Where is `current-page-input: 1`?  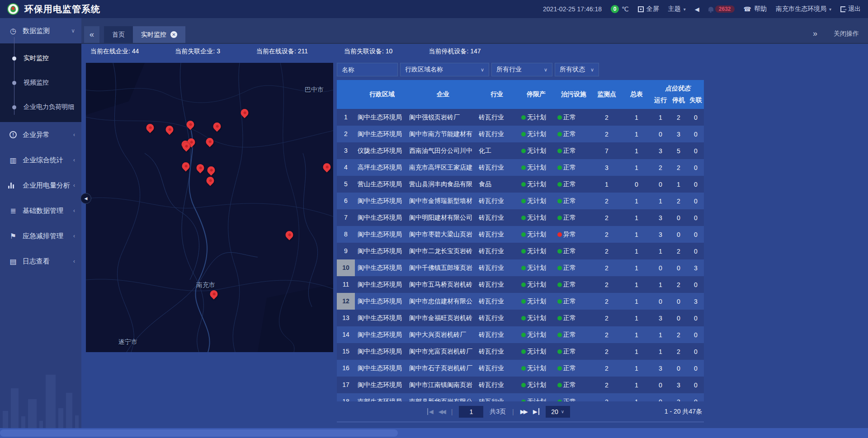 current-page-input: 1 is located at coordinates (471, 412).